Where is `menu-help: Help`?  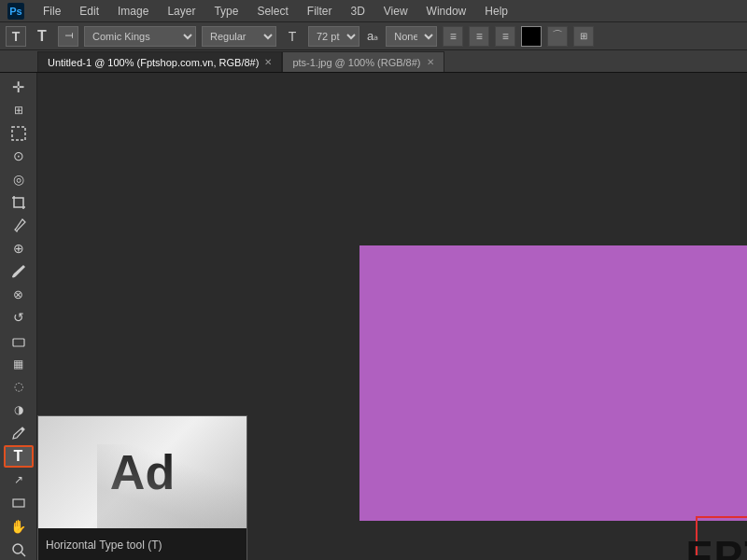
menu-help: Help is located at coordinates (497, 11).